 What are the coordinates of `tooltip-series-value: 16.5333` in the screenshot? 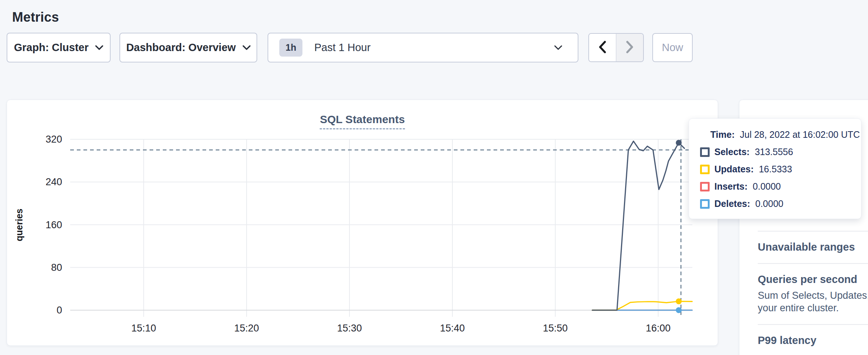 It's located at (775, 169).